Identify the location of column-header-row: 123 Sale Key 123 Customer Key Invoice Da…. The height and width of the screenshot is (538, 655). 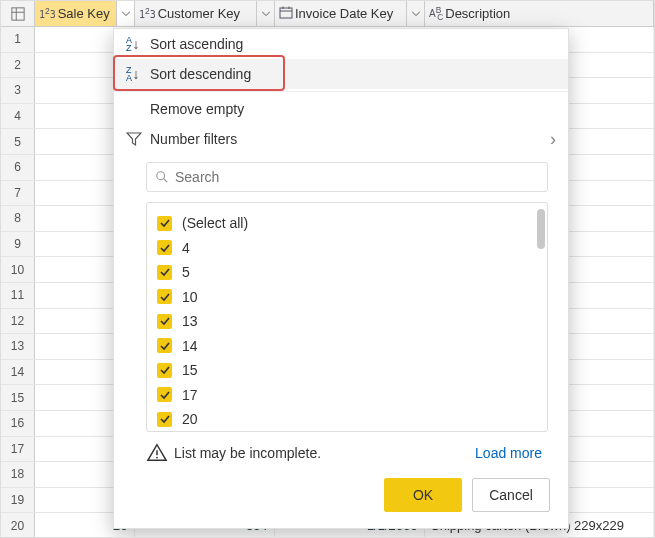
(328, 14).